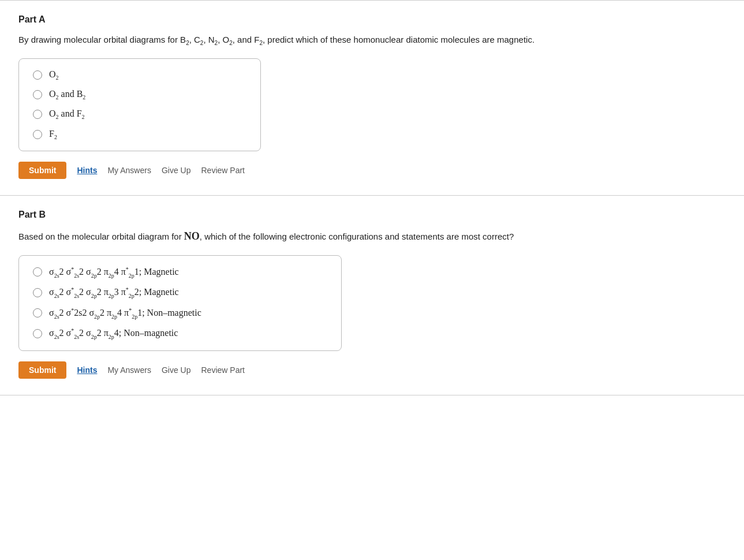 The height and width of the screenshot is (560, 744). What do you see at coordinates (114, 293) in the screenshot?
I see `option-b2-label: σ2s2 σ*2s2 σ2p2 π2p3 π*2p2; Magnetic` at bounding box center [114, 293].